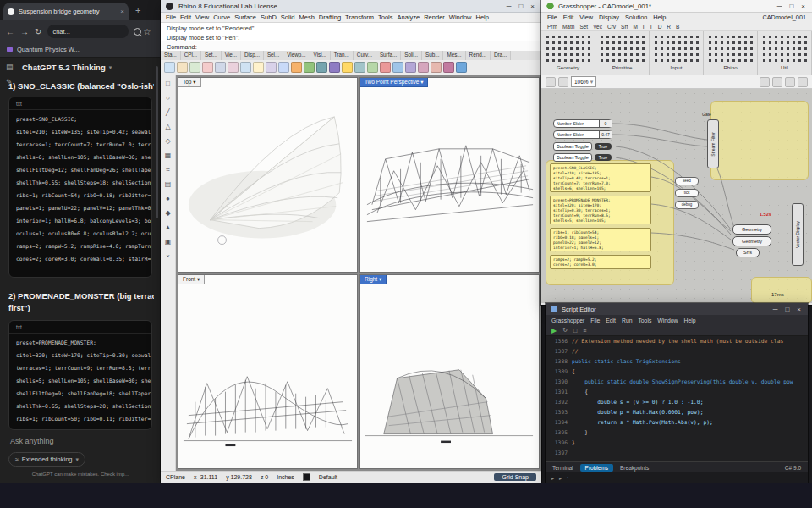 This screenshot has width=812, height=508. I want to click on tool-icon: □, so click(167, 84).